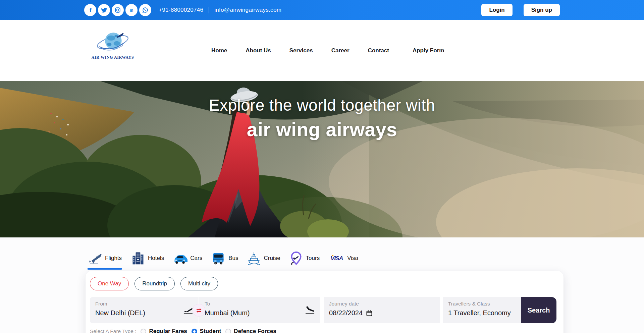 The height and width of the screenshot is (333, 644). I want to click on login-button: Login, so click(497, 10).